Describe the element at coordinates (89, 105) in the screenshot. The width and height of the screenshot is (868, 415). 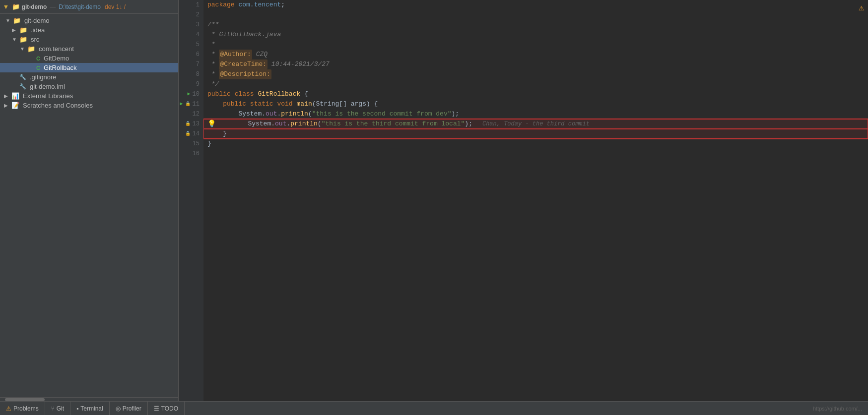
I see `tree-item-scratches: ▶ 📝 Scratches and Consoles` at that location.